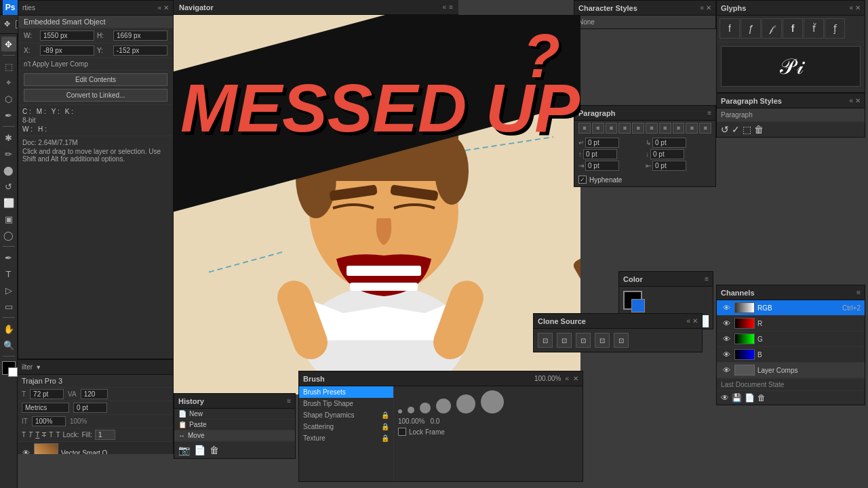 The height and width of the screenshot is (488, 868). I want to click on channel-new-icon: 📄, so click(750, 398).